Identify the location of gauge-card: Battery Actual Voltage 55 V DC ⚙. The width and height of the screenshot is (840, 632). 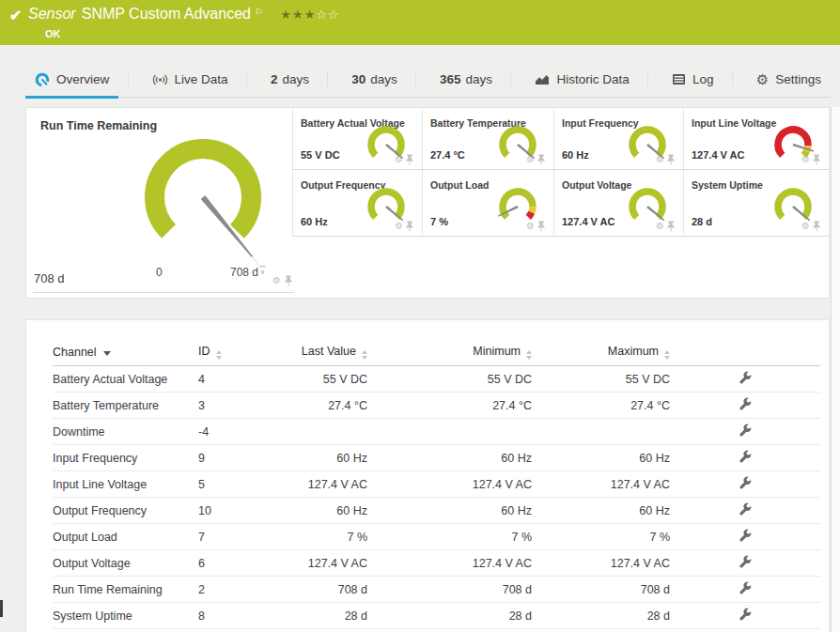
(357, 139).